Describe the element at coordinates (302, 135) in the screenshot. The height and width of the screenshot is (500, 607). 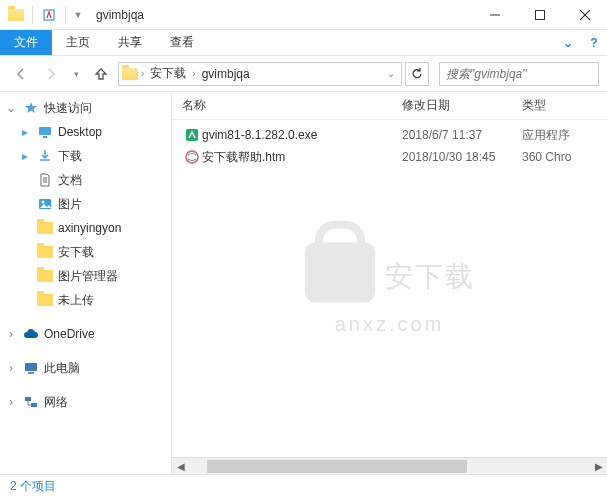
I see `file-name: gvim81-8.1.282.0.exe` at that location.